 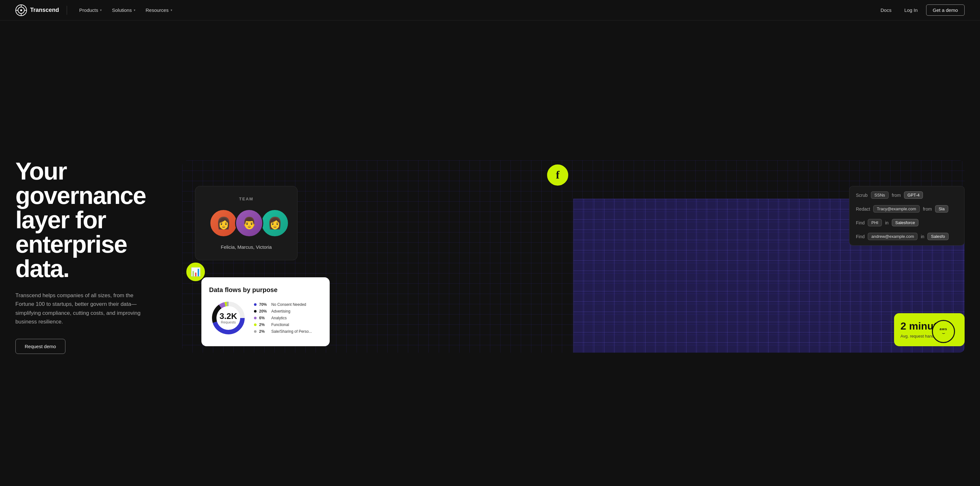 I want to click on docs-link: Docs, so click(x=886, y=10).